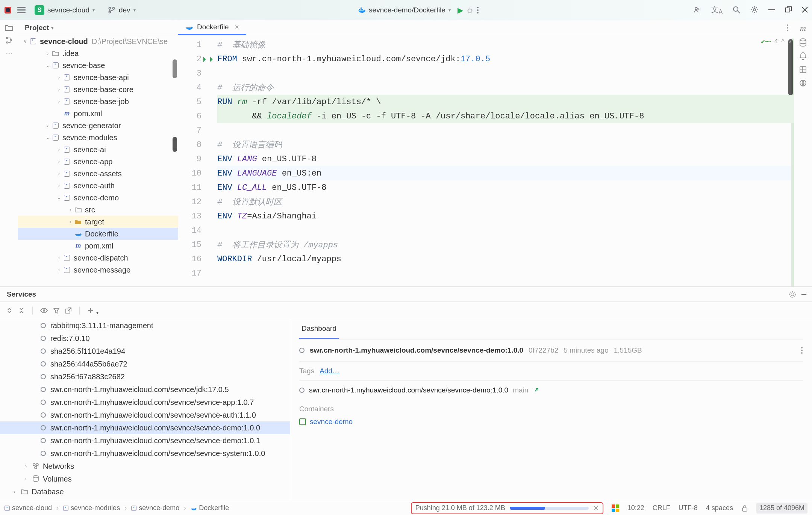 This screenshot has width=812, height=515. Describe the element at coordinates (478, 10) in the screenshot. I see `more-actions-button` at that location.